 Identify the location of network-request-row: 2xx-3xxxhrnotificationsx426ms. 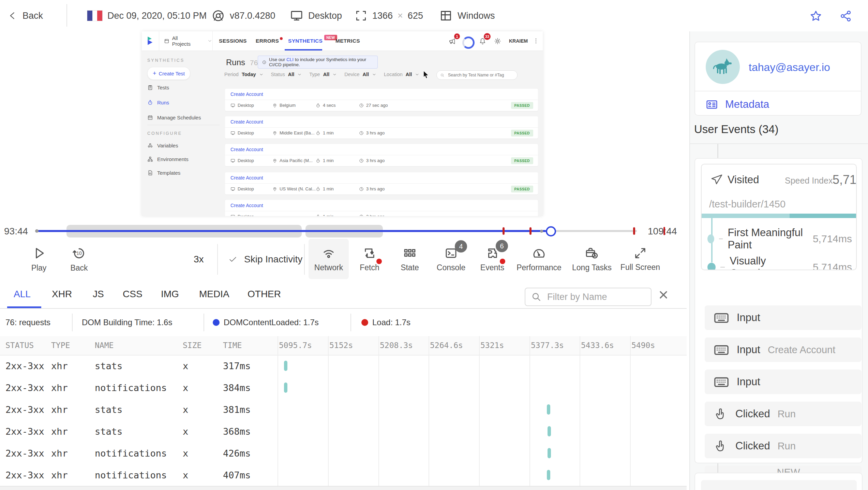
(343, 453).